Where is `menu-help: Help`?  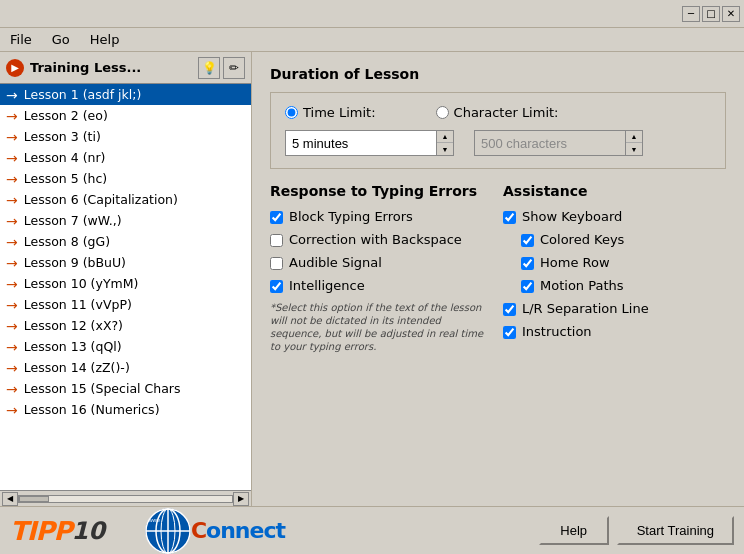 menu-help: Help is located at coordinates (105, 40).